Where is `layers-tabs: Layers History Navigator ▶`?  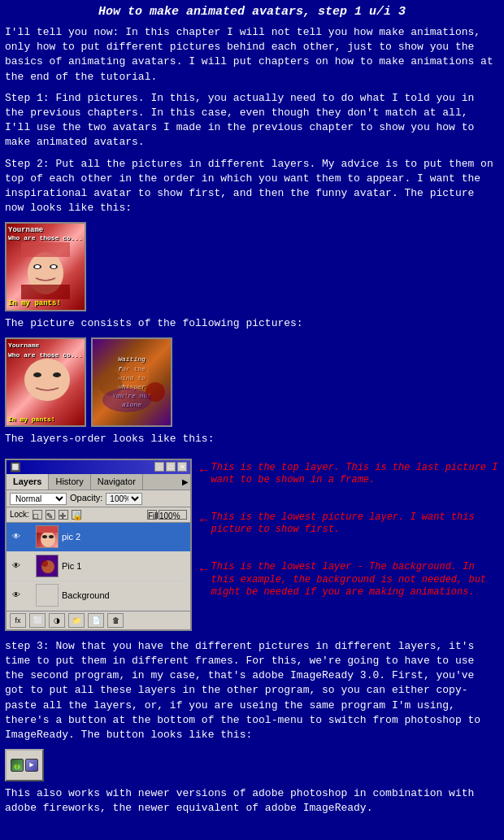
layers-tabs: Layers History Navigator ▶ is located at coordinates (98, 482).